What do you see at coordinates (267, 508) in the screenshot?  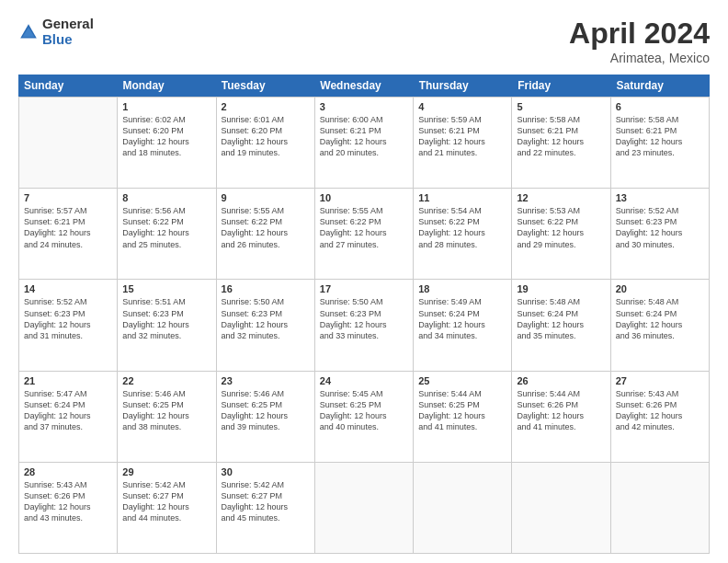 I see `calendar-cell-30: 30Sunrise: 5:42 AM Sunset: 6:27 PM Dayli…` at bounding box center [267, 508].